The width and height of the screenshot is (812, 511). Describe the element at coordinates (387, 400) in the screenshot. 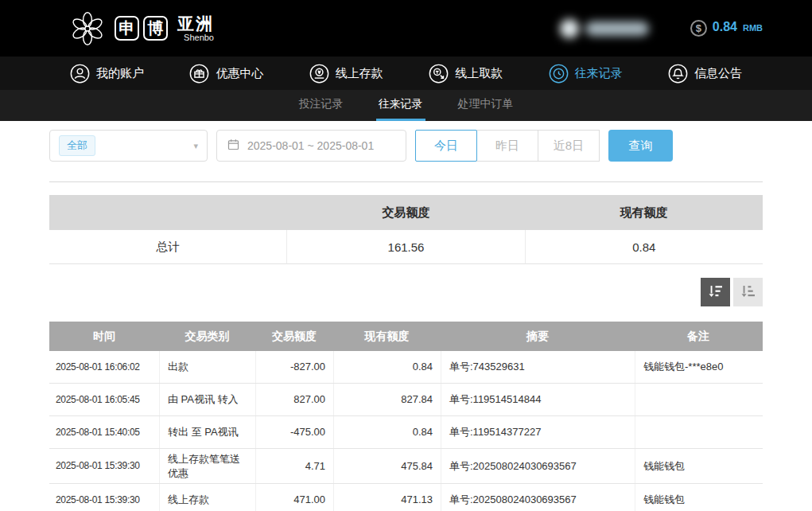

I see `cell-balance: 827.84` at that location.